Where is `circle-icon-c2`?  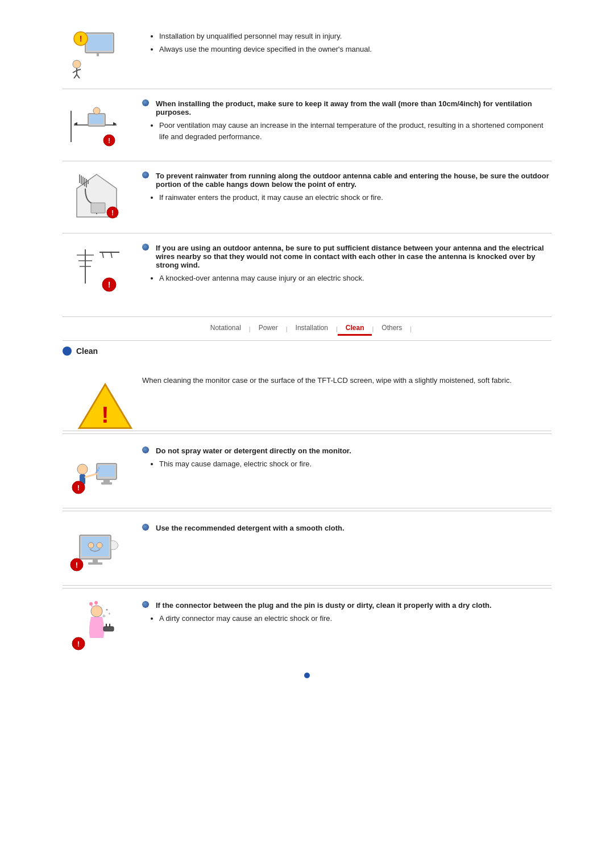 circle-icon-c2 is located at coordinates (146, 527).